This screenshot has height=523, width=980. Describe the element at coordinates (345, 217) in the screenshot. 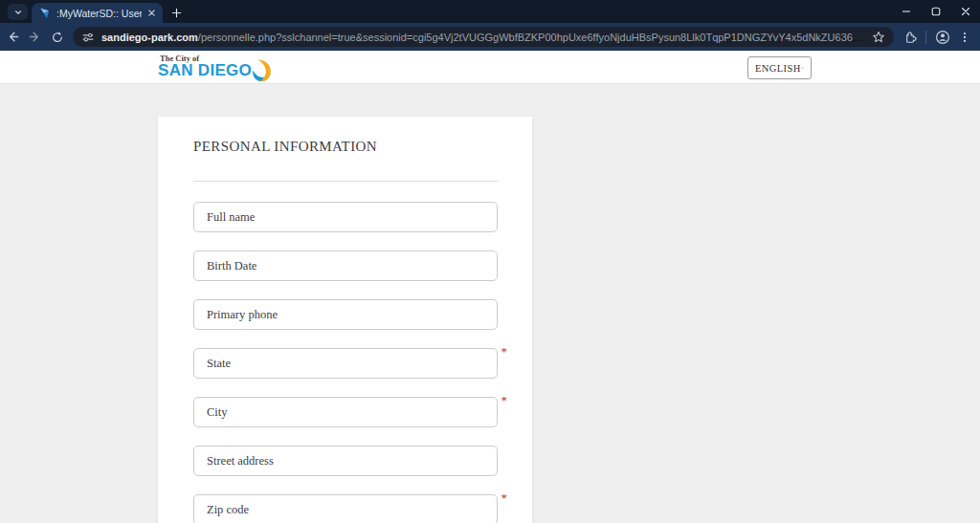

I see `full-name-input` at that location.